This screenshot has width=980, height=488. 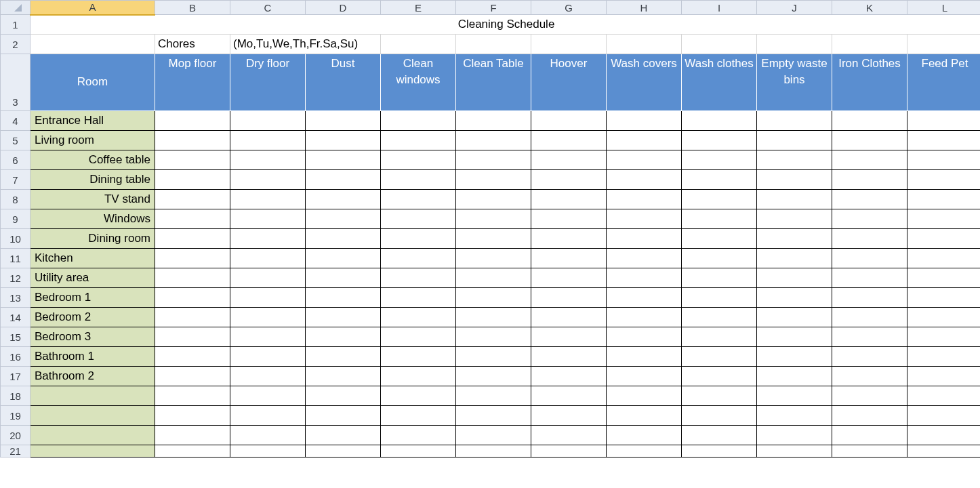 I want to click on header-K: Iron Clothes, so click(x=870, y=83).